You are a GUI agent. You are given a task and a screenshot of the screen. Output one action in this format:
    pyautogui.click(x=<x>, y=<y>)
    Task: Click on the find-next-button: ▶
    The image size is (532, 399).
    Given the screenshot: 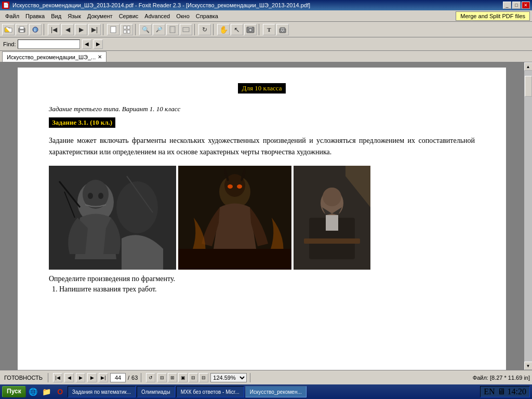 What is the action you would take?
    pyautogui.click(x=98, y=44)
    